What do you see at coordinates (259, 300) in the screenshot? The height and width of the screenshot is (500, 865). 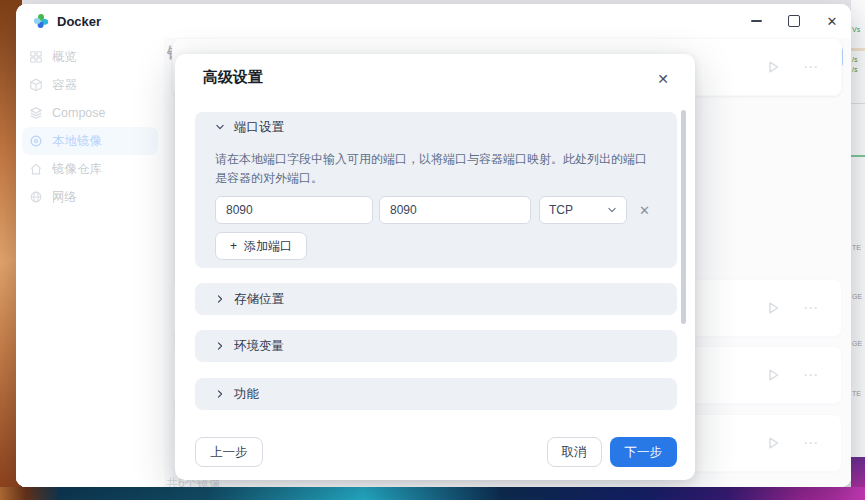 I see `section-label: 存储位置` at bounding box center [259, 300].